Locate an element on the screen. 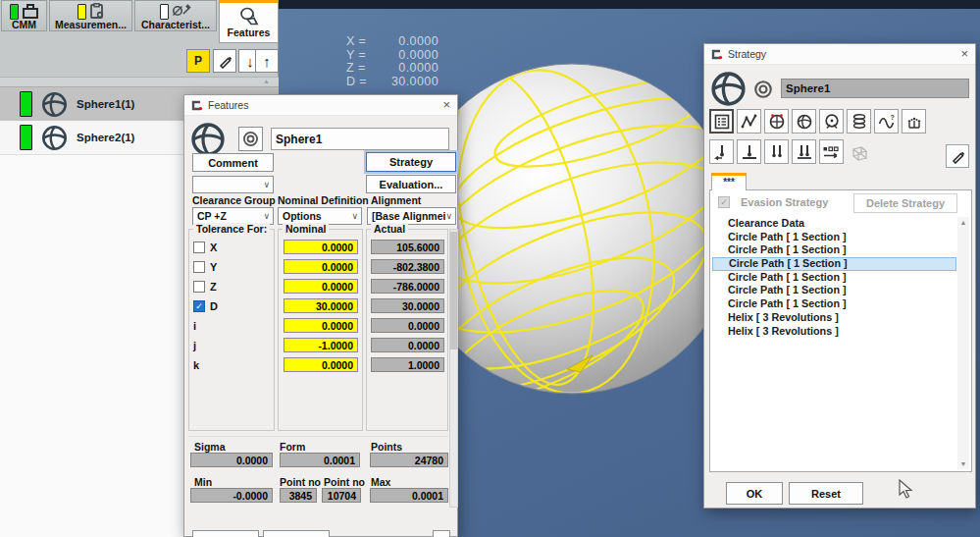  feature-list-scroll-strip is located at coordinates (139, 81).